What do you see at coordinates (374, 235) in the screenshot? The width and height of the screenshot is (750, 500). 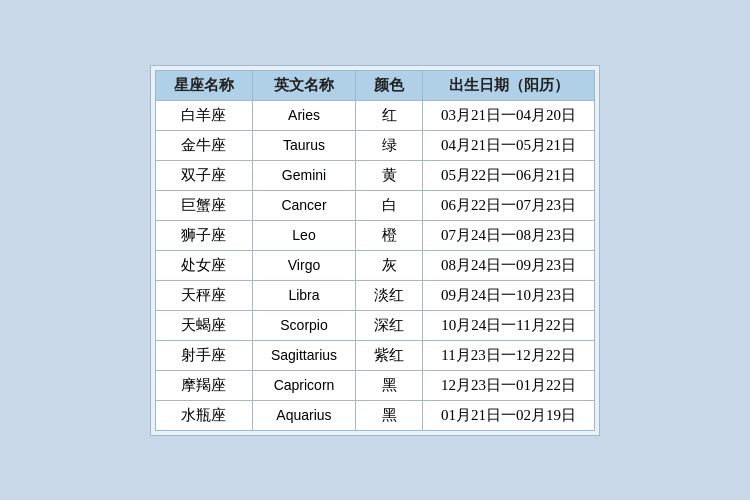 I see `table-row: 狮子座Leo橙07月24日一08月23日` at bounding box center [374, 235].